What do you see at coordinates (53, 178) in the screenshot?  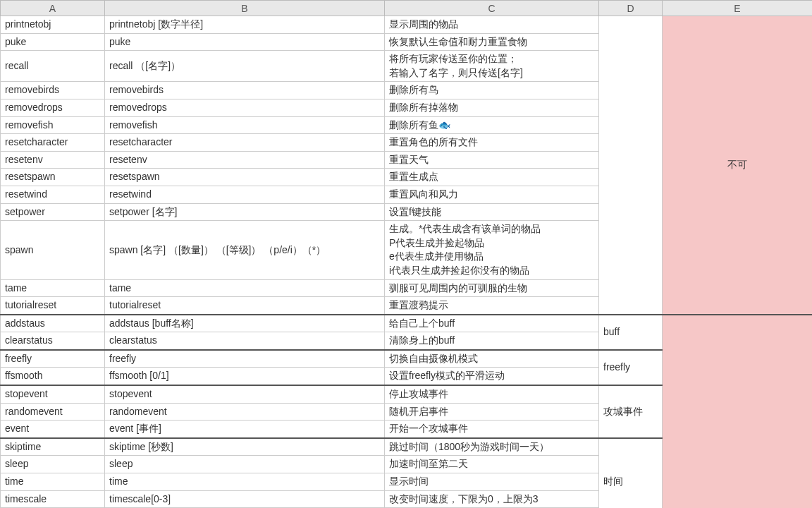 I see `cell-command: resetspawn` at bounding box center [53, 178].